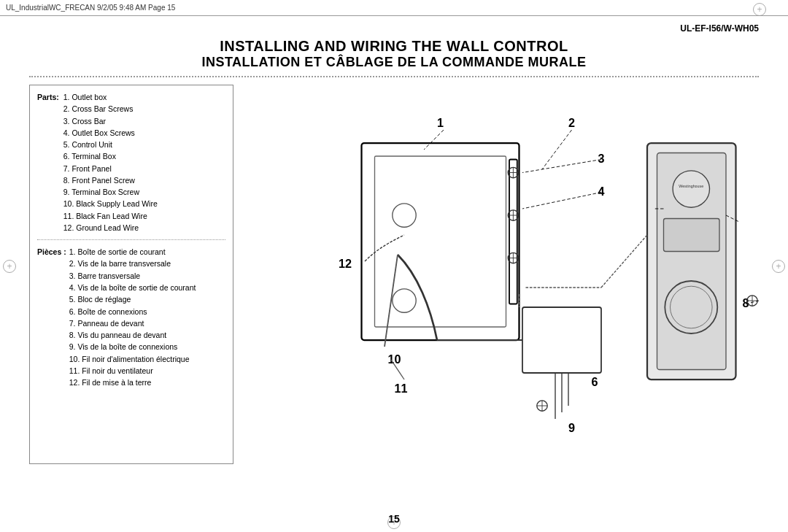 The image size is (788, 532). What do you see at coordinates (111, 156) in the screenshot?
I see `parts-list-item: 6. Terminal Box` at bounding box center [111, 156].